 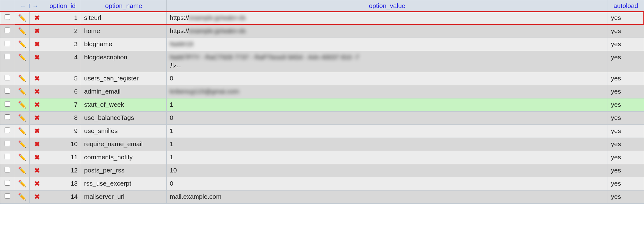 What do you see at coordinates (124, 105) in the screenshot?
I see `cell-option-name: start_of_week` at bounding box center [124, 105].